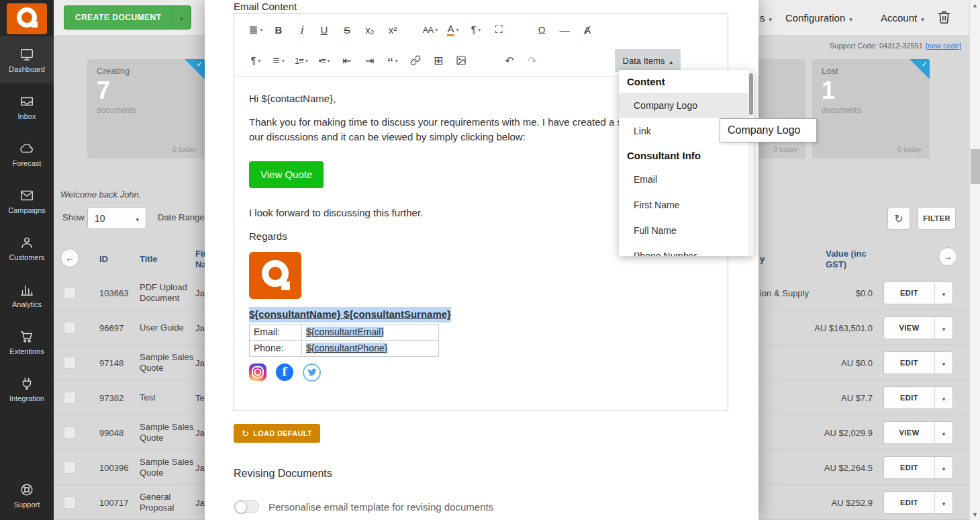 The image size is (980, 520). What do you see at coordinates (103, 259) in the screenshot?
I see `column-header-id: ID` at bounding box center [103, 259].